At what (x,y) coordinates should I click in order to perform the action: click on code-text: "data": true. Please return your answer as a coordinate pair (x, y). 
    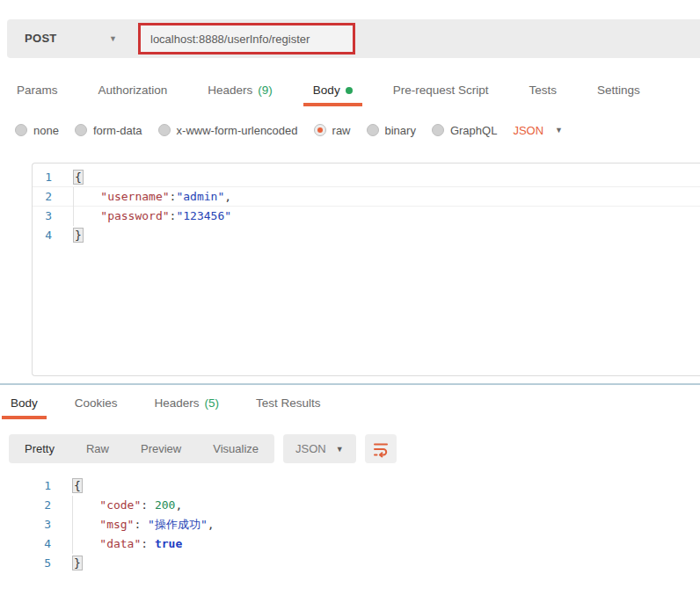
    Looking at the image, I should click on (127, 544).